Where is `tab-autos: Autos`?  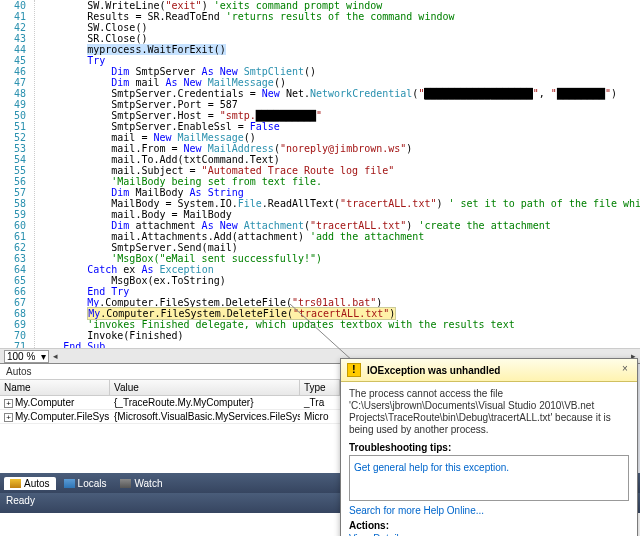 tab-autos: Autos is located at coordinates (30, 484).